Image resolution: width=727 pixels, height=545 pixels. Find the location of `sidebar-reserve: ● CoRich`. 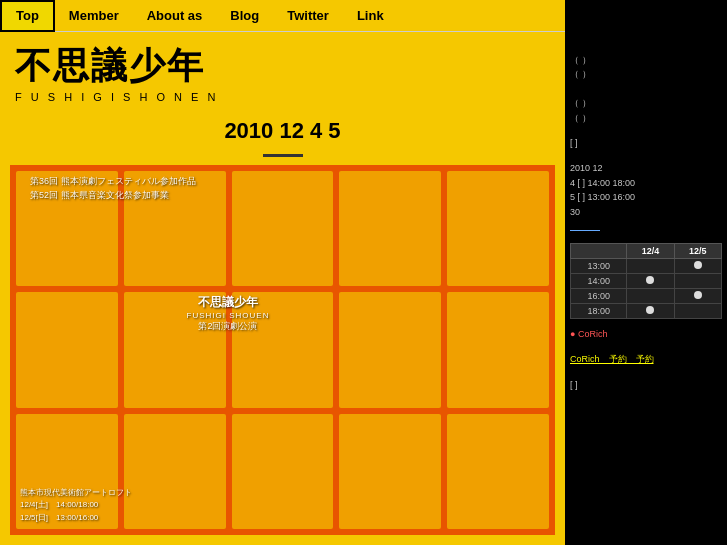

sidebar-reserve: ● CoRich is located at coordinates (646, 334).